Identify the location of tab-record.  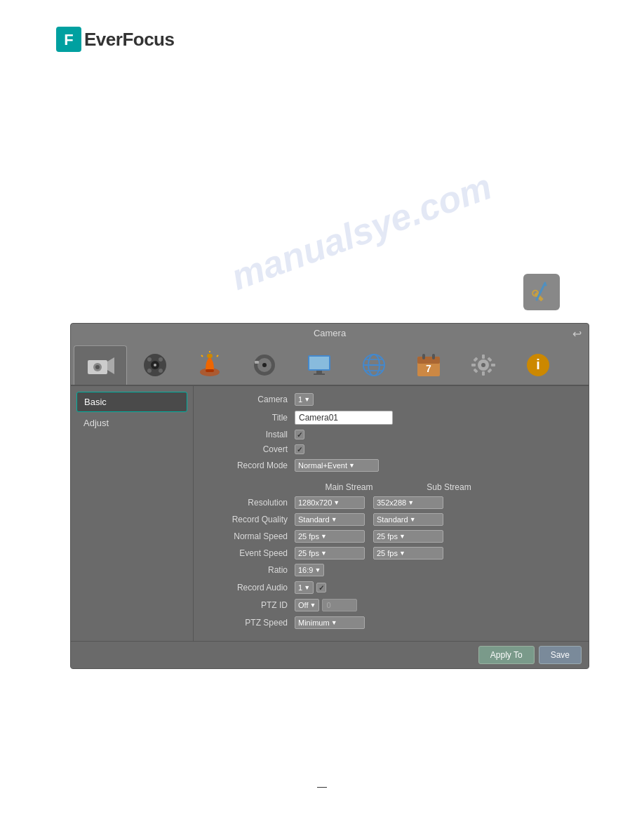
(155, 365).